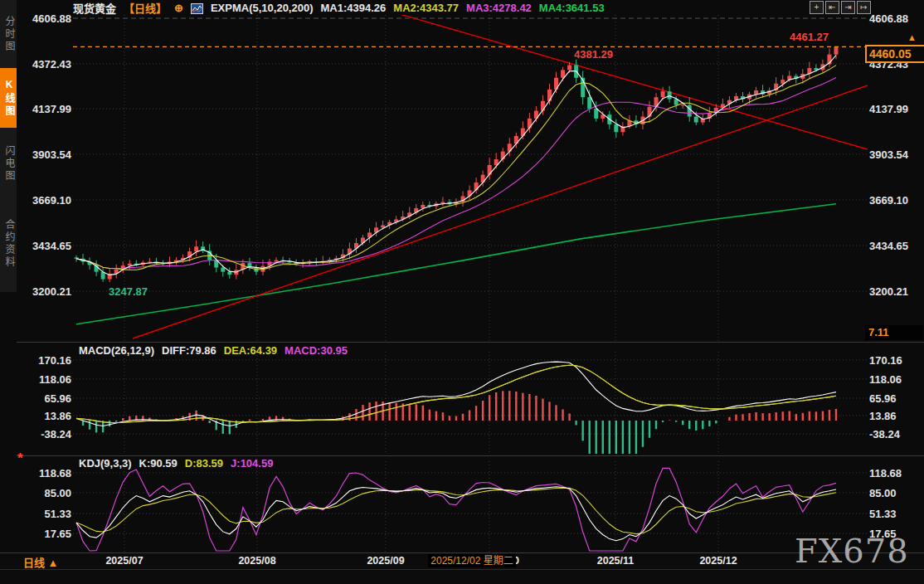 This screenshot has width=924, height=584. What do you see at coordinates (572, 8) in the screenshot?
I see `ma4-value: MA4:3641.53` at bounding box center [572, 8].